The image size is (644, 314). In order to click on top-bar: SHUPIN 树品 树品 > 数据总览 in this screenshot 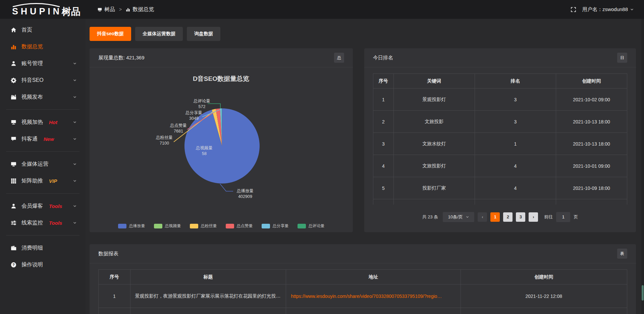, I will do `click(322, 9)`.